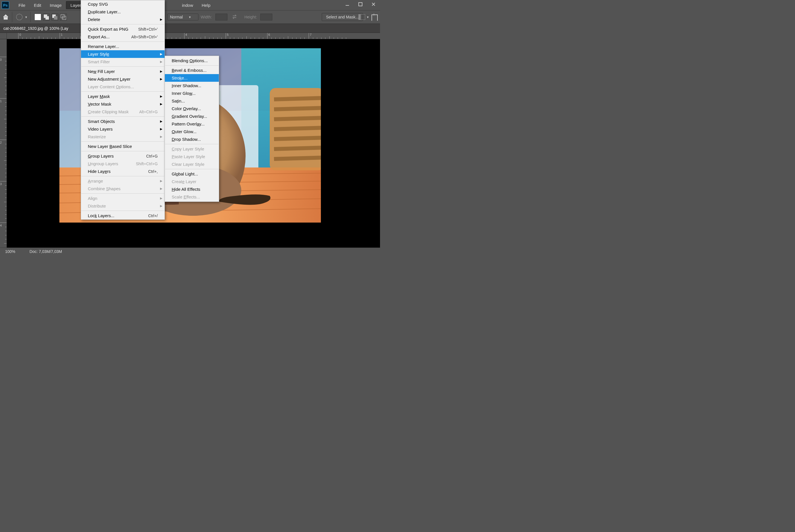  I want to click on menu-image: Image, so click(56, 5).